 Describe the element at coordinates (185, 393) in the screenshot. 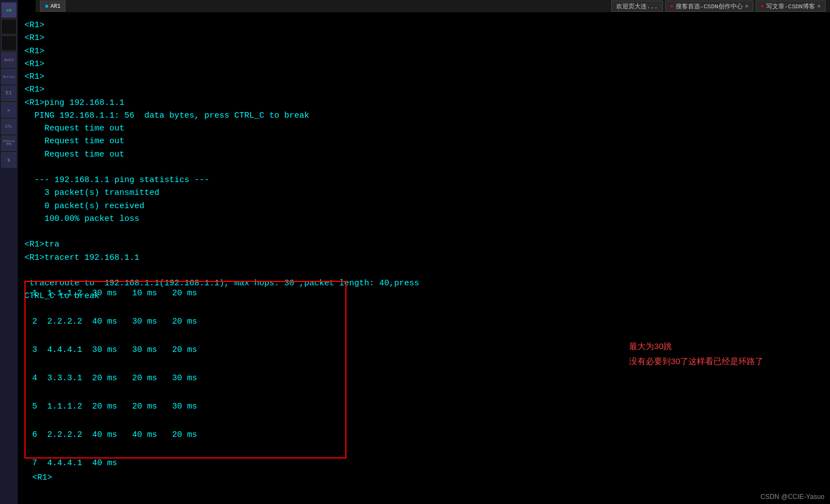

I see `tracert-line-blank4` at that location.